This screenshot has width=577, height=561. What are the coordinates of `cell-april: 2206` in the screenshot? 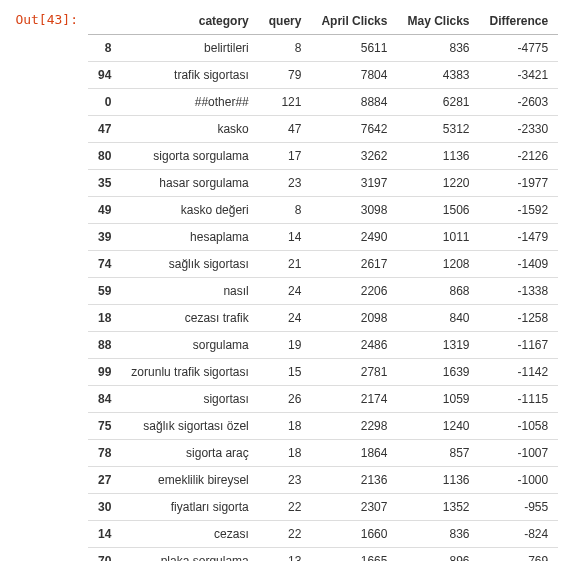 It's located at (354, 292).